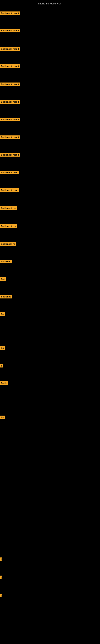 The width and height of the screenshot is (100, 644). What do you see at coordinates (50, 4) in the screenshot?
I see `site-title: TheBottlenecker.com` at bounding box center [50, 4].